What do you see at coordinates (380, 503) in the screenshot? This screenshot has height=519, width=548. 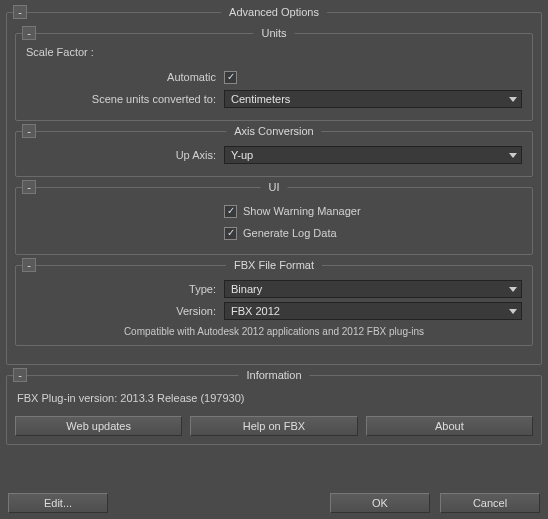 I see `ok-button: OK` at bounding box center [380, 503].